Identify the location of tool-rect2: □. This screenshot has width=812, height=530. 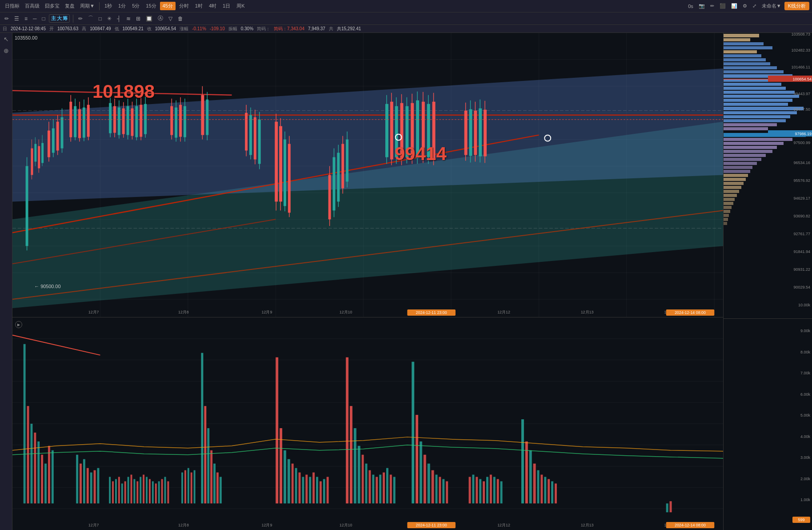
(100, 19).